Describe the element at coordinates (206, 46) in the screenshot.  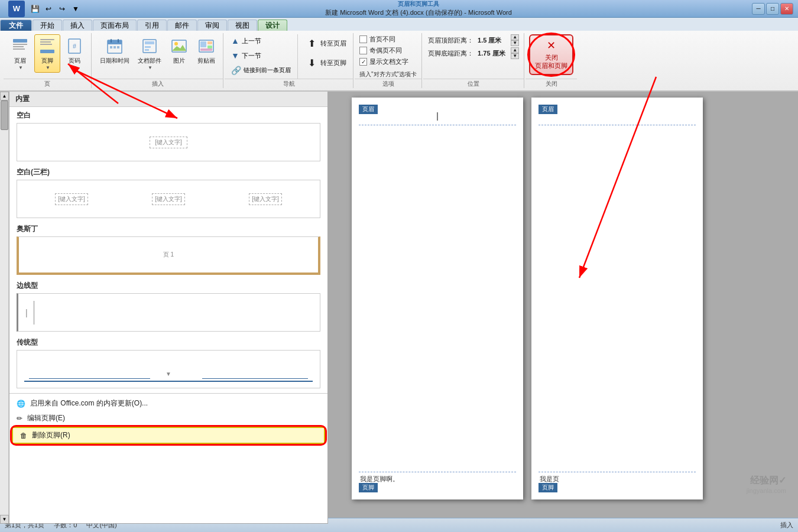
I see `clipart-icon` at that location.